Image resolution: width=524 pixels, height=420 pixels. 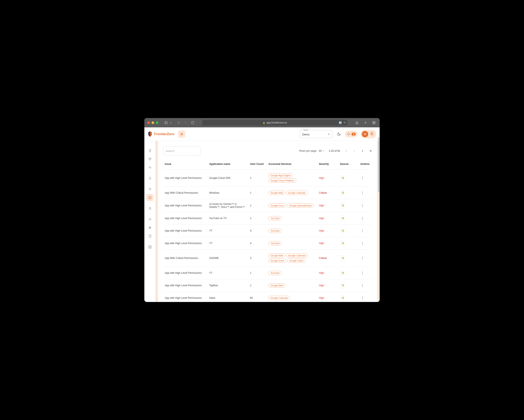 What do you see at coordinates (351, 134) in the screenshot?
I see `notifications-button: 2` at bounding box center [351, 134].